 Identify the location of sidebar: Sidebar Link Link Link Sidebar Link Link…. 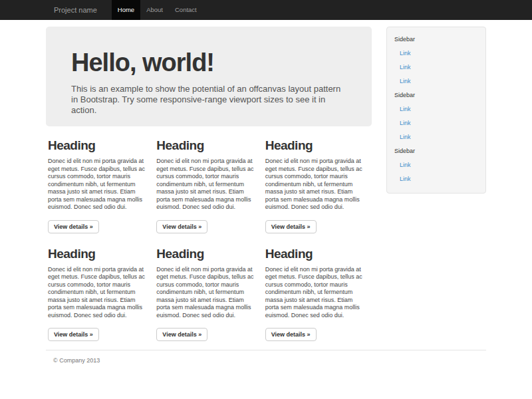
(436, 110).